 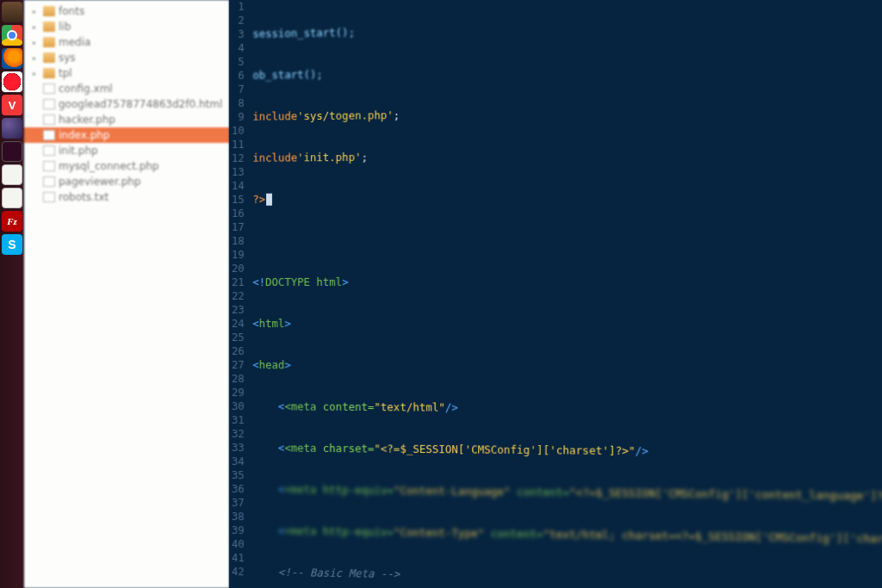 I want to click on launcher-skype-icon, so click(x=12, y=244).